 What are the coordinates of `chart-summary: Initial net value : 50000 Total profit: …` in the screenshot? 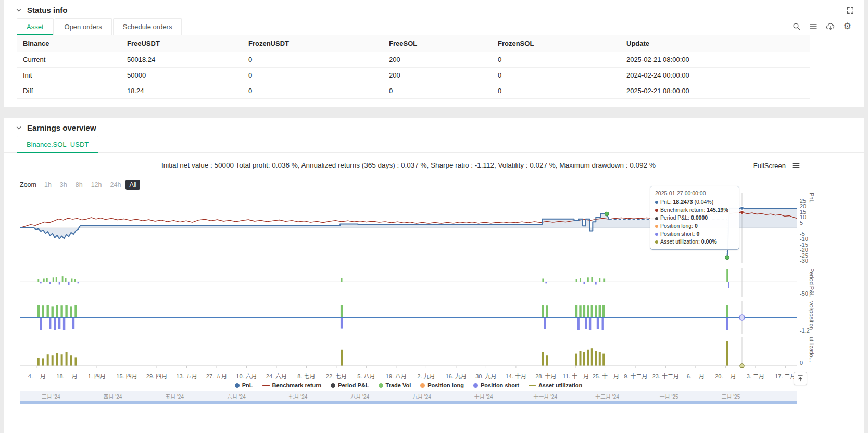 It's located at (408, 165).